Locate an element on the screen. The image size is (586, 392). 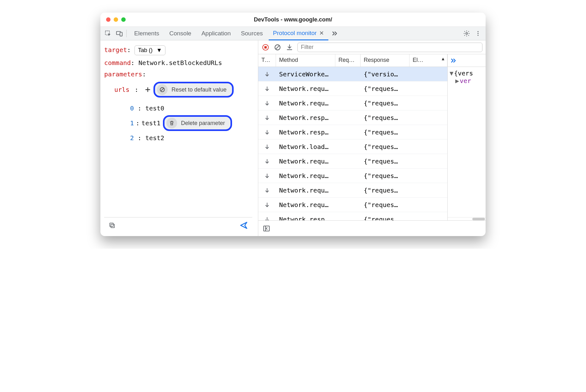
method-cell: ServiceWorker… is located at coordinates (306, 74).